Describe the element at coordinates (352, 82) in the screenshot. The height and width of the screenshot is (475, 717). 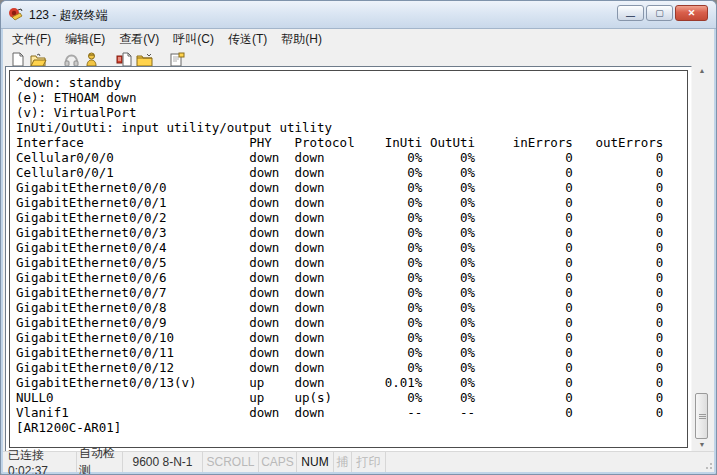
I see `terminal-line: ^down: standby` at that location.